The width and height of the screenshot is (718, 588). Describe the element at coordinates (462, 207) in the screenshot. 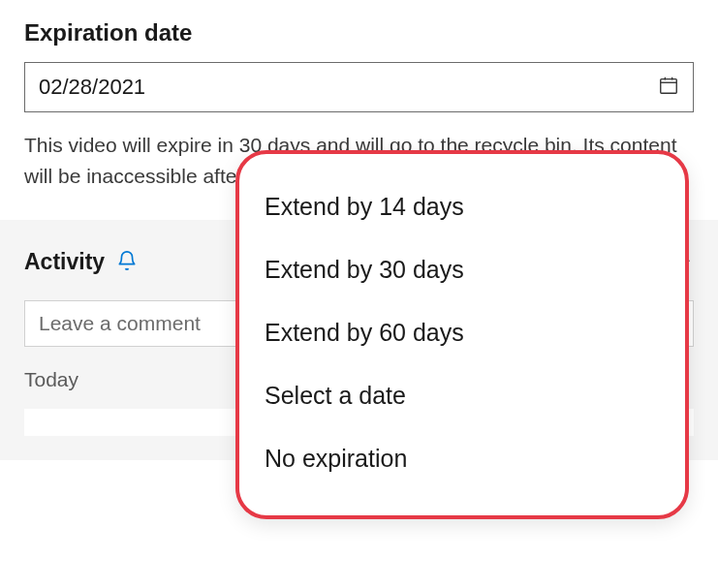

I see `dropdown-item-extend-14: Extend by 14 days` at that location.